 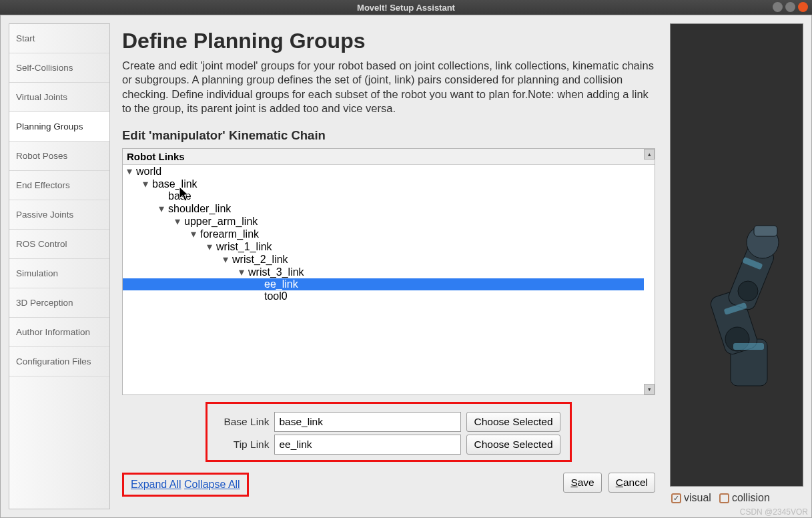 I want to click on sidebar-item-3d-perception: 3D Perception, so click(x=59, y=303).